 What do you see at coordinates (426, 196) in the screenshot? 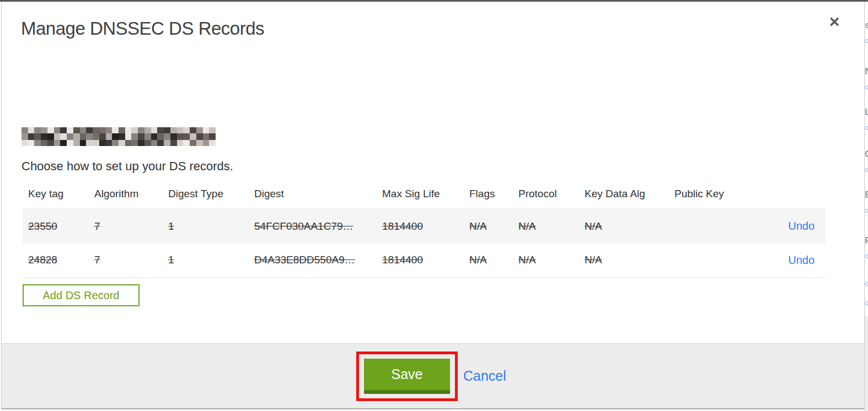
I see `column-header-max-sig-life: Max Sig Life` at bounding box center [426, 196].